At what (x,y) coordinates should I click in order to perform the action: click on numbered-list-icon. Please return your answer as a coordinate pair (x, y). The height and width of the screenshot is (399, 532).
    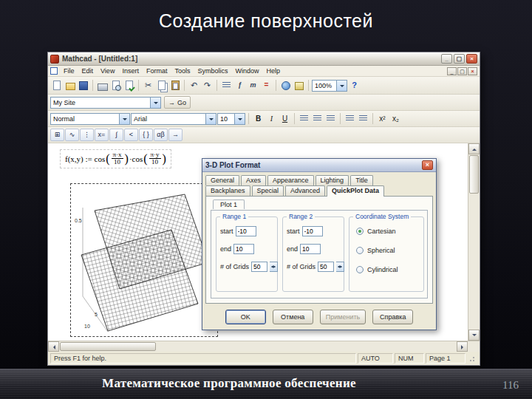
    Looking at the image, I should click on (364, 118).